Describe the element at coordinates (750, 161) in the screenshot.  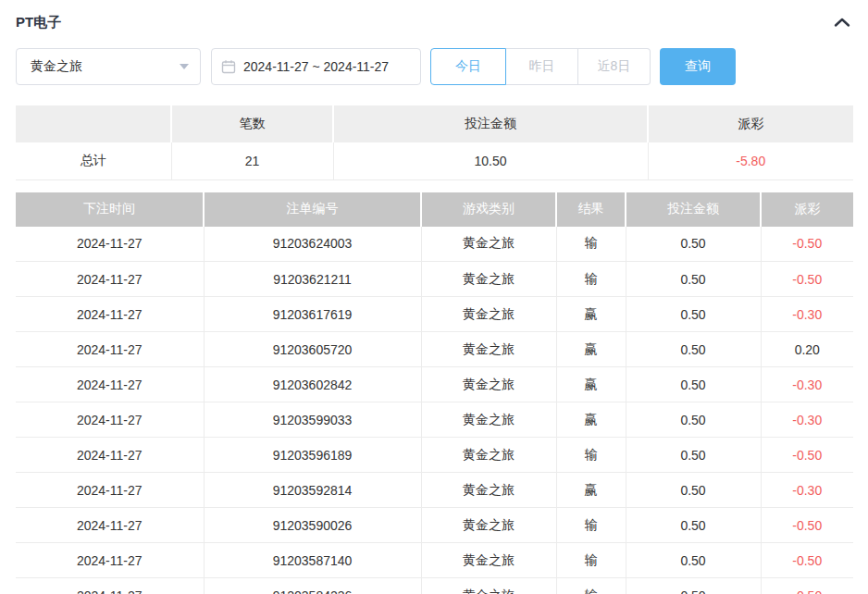
I see `summary-total-payout: -5.80` at that location.